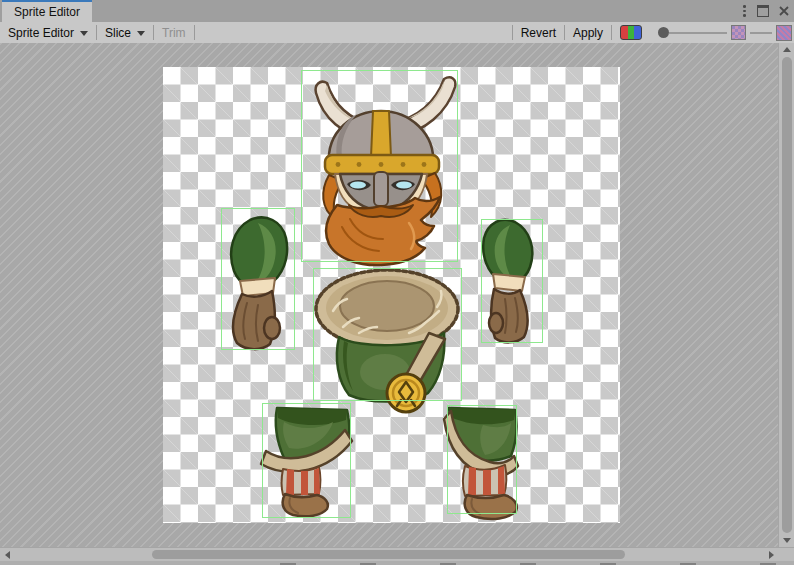 The height and width of the screenshot is (565, 794). I want to click on horizontal-scrollbar, so click(397, 554).